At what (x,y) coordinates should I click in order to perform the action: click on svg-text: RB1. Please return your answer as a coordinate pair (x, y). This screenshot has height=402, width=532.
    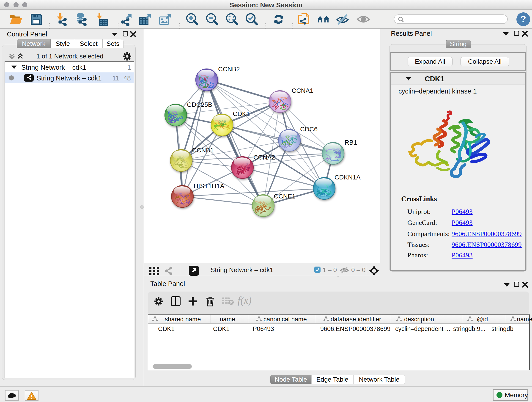
    Looking at the image, I should click on (351, 142).